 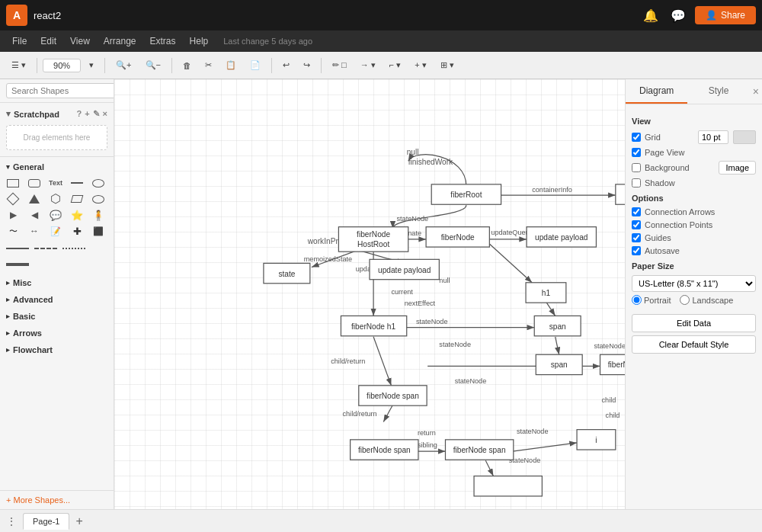 What do you see at coordinates (636, 212) in the screenshot?
I see `connection-arrows-checkbox` at bounding box center [636, 212].